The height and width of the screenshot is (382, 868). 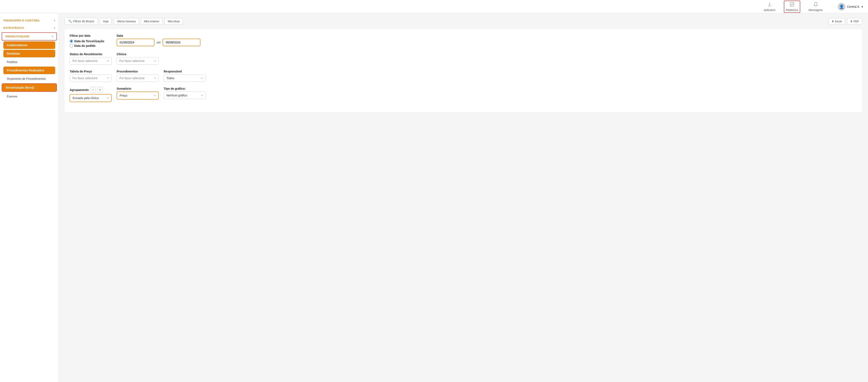 What do you see at coordinates (850, 7) in the screenshot?
I see `user-menu: 👤 Central d. ▾` at bounding box center [850, 7].